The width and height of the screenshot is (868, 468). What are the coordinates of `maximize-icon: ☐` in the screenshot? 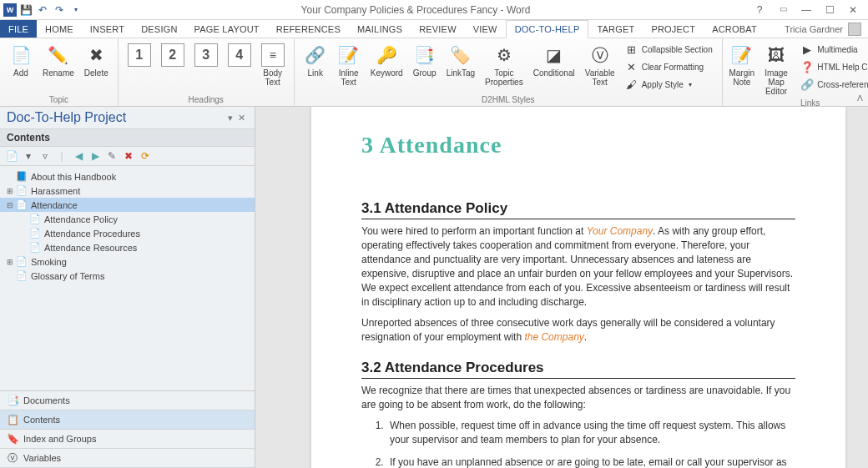 It's located at (830, 10).